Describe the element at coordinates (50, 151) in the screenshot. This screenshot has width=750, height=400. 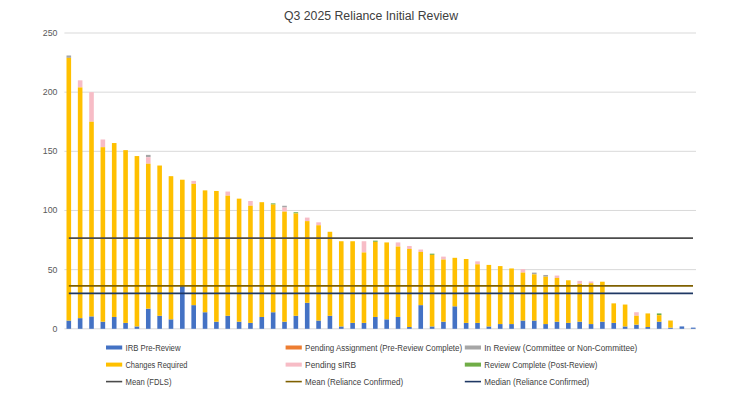
I see `svg-text: 150` at that location.